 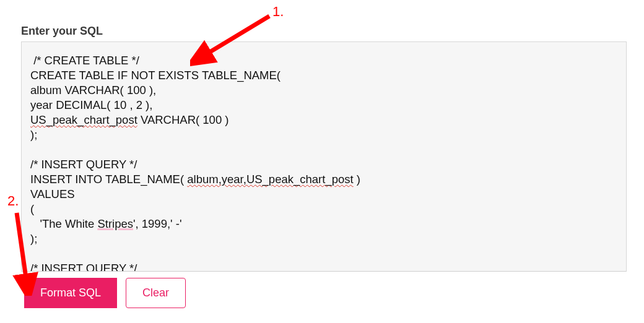 I want to click on annotation-2-label: 2., so click(x=13, y=201).